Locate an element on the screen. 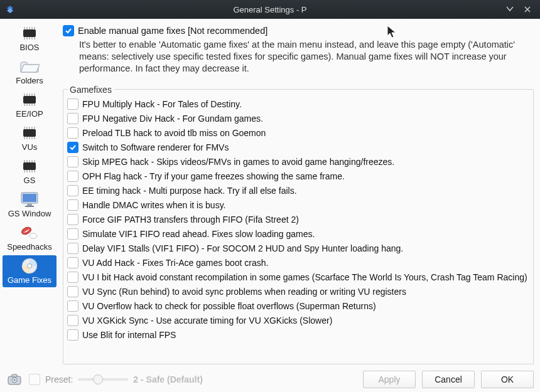  sidebar-item-label: VUs is located at coordinates (30, 147).